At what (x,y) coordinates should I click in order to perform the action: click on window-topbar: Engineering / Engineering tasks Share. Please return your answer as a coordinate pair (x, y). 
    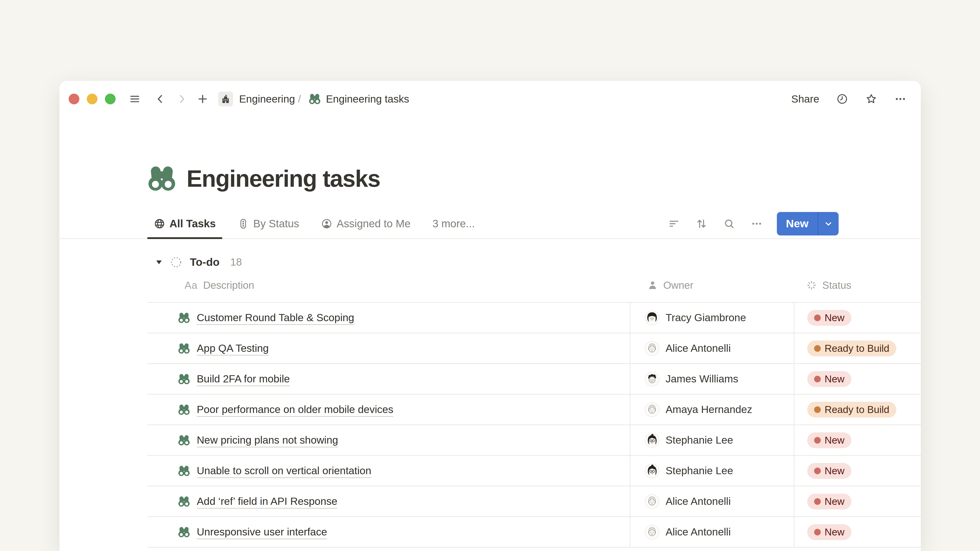
    Looking at the image, I should click on (490, 99).